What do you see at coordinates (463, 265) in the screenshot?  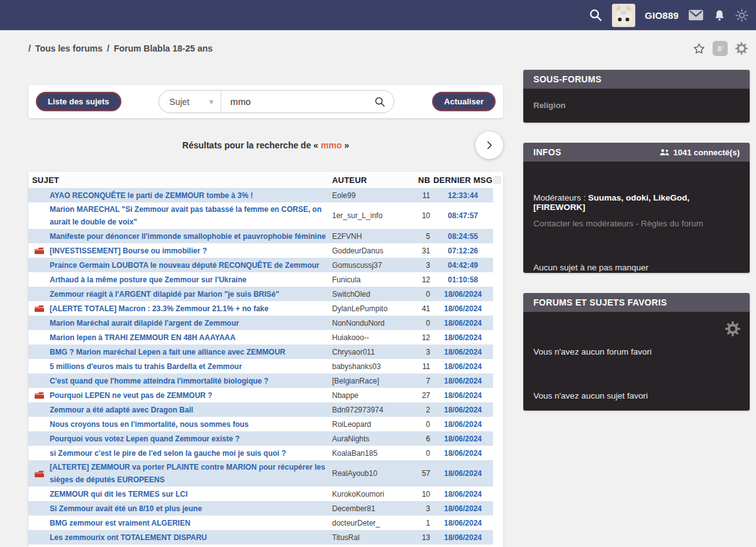 I see `topic-lastmsg-link: 04:42:49` at bounding box center [463, 265].